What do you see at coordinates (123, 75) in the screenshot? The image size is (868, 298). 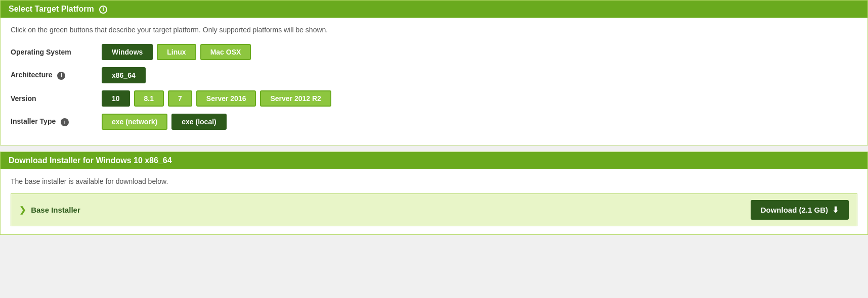 I see `arch-x86-64-button: x86_64` at bounding box center [123, 75].